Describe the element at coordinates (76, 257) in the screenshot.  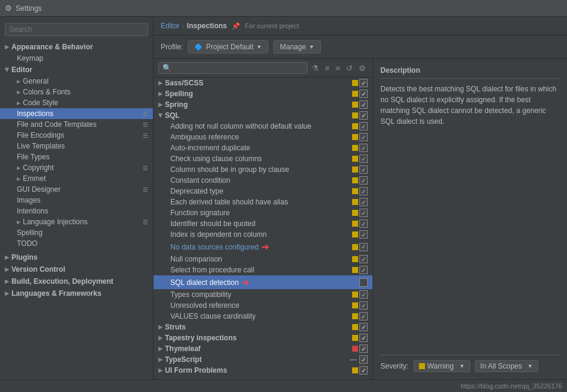
I see `sidebar-item-plugins: ▶ Plugins` at that location.